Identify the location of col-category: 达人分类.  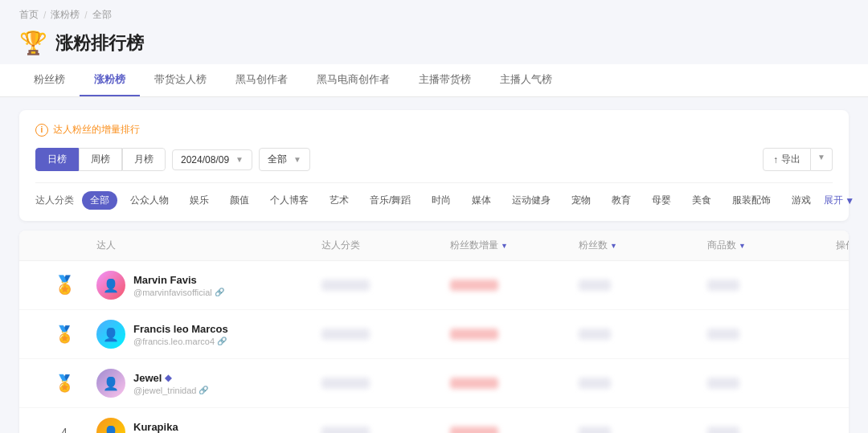
(386, 246).